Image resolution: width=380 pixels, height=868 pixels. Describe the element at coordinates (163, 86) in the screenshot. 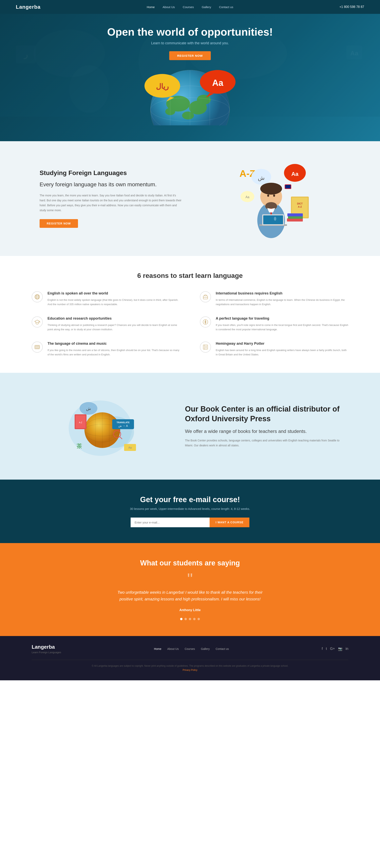

I see `svg-text: ريال` at that location.